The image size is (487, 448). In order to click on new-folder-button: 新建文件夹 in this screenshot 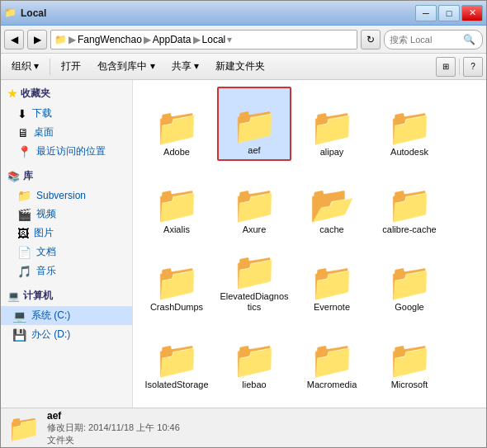, I will do `click(240, 67)`.